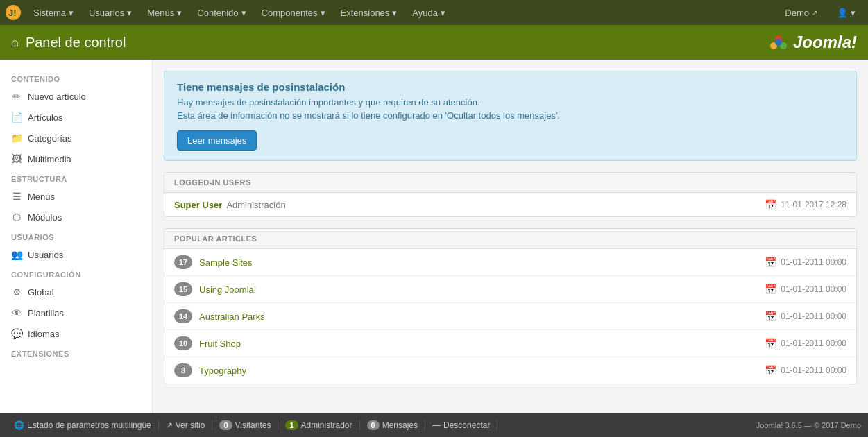 This screenshot has height=437, width=868. Describe the element at coordinates (76, 217) in the screenshot. I see `sidebar-item-modulos: ⬡ Módulos` at that location.